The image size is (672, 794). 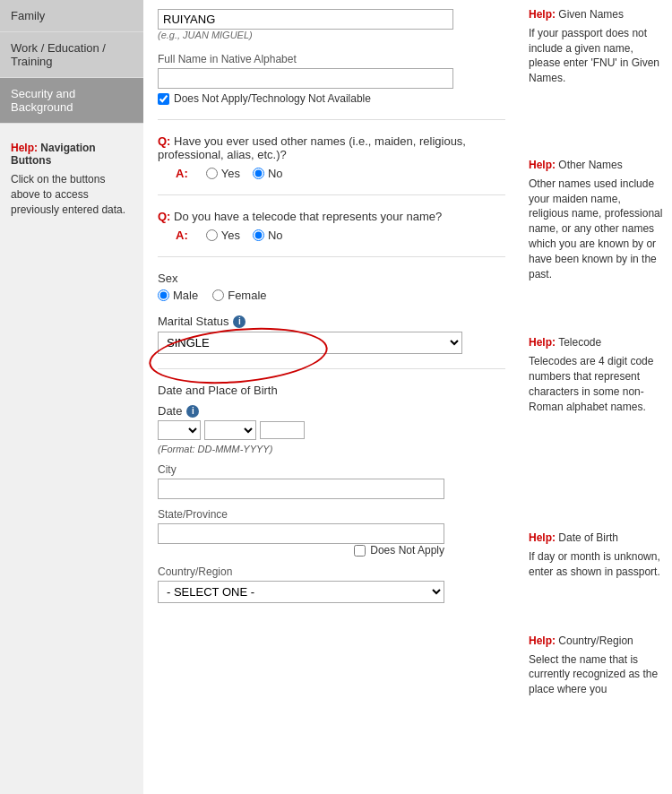 What do you see at coordinates (193, 411) in the screenshot?
I see `date-info-icon: i` at bounding box center [193, 411].